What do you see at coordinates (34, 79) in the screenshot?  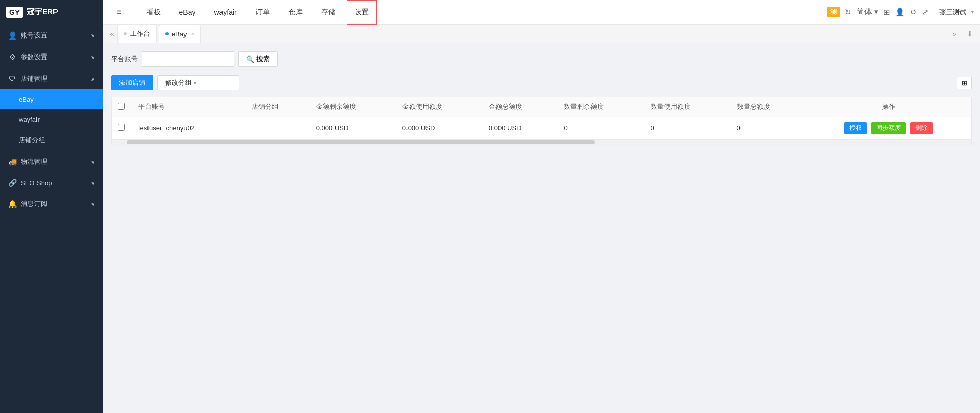 I see `sidebar-label-shop-management: 店铺管理` at bounding box center [34, 79].